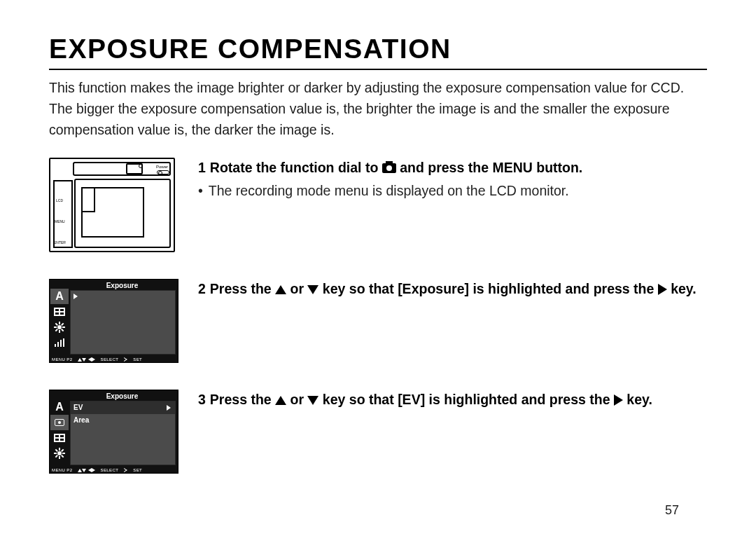 The image size is (756, 536). Describe the element at coordinates (202, 167) in the screenshot. I see `step-1-number: 1` at that location.